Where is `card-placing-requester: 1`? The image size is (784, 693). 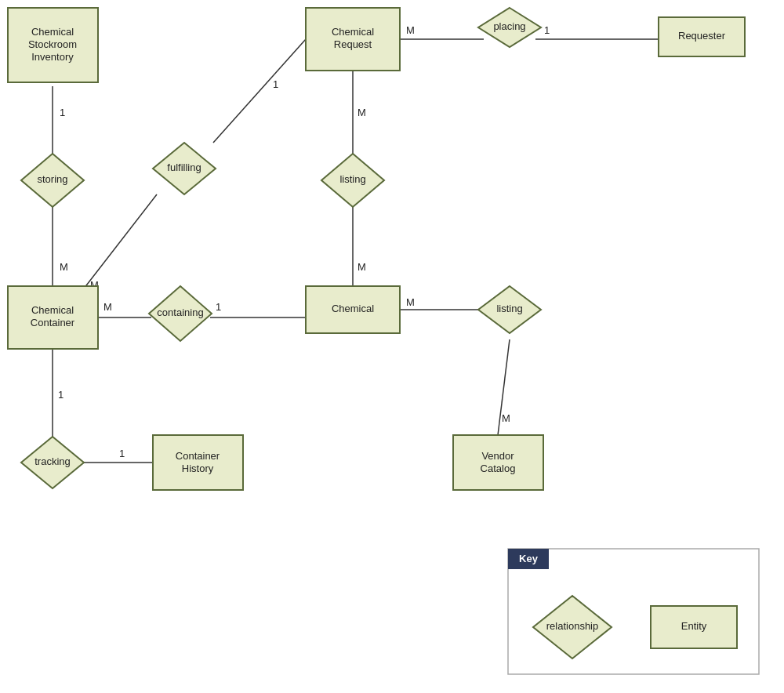 card-placing-requester: 1 is located at coordinates (547, 30).